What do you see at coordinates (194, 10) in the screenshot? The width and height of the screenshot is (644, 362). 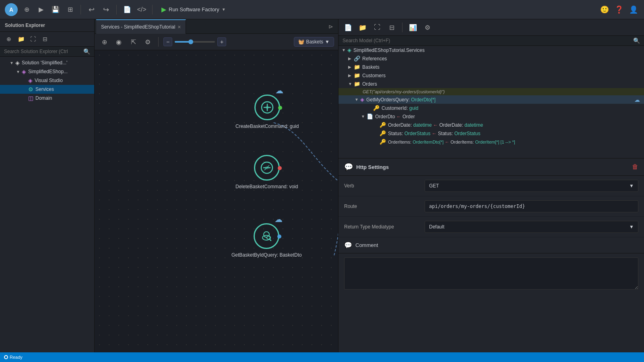 I see `run-label: Run Software Factory` at bounding box center [194, 10].